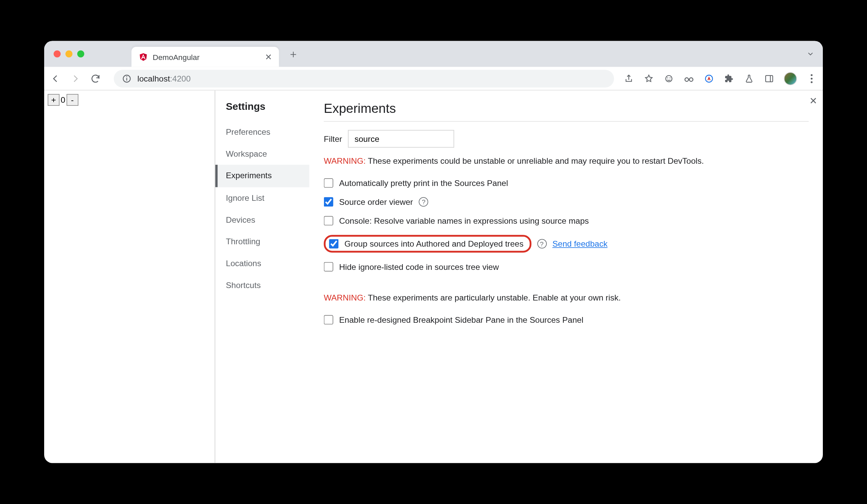 The width and height of the screenshot is (867, 504). What do you see at coordinates (689, 78) in the screenshot?
I see `glasses-icon` at bounding box center [689, 78].